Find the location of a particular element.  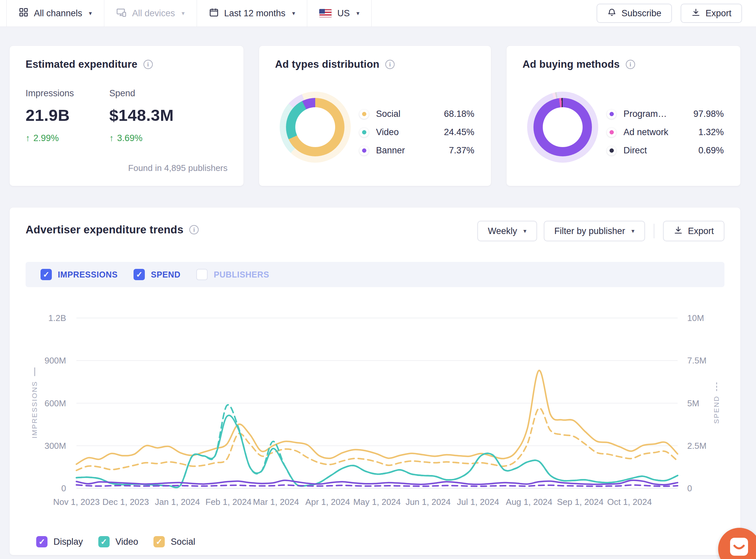

date-axis-labels: Nov 1, 2023Dec 1, 2023Jan 1, 2024Feb 1, … is located at coordinates (377, 503).